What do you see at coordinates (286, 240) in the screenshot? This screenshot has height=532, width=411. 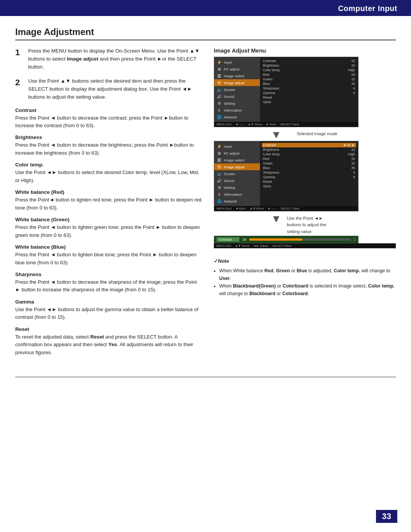 I see `contrast-bar-row: Contrast 28 □` at bounding box center [286, 240].